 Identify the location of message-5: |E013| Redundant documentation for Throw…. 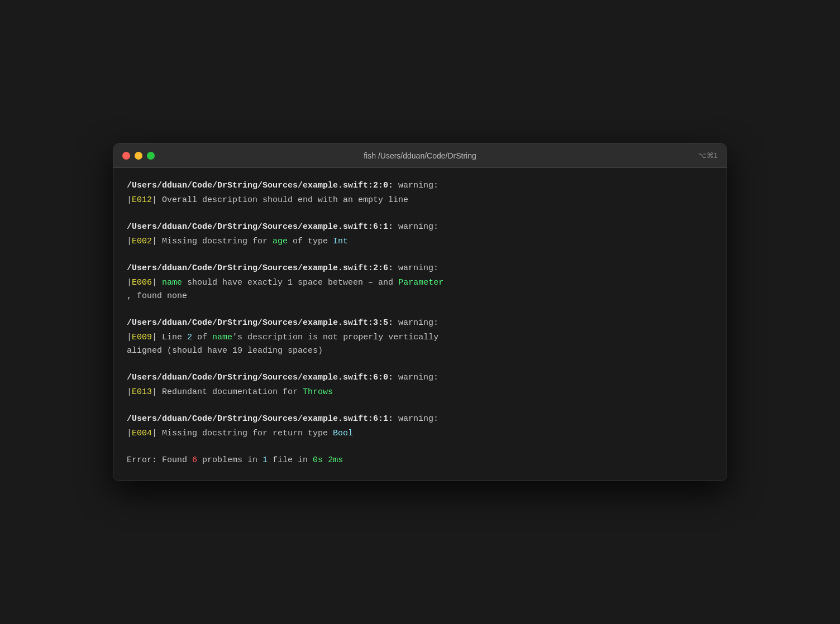
(420, 392).